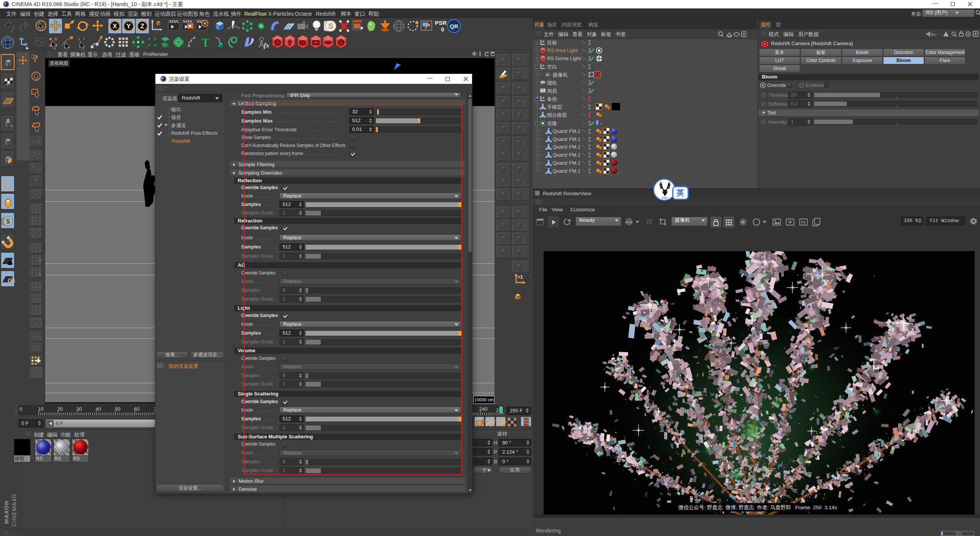  Describe the element at coordinates (441, 23) in the screenshot. I see `svg-text: PSR` at that location.